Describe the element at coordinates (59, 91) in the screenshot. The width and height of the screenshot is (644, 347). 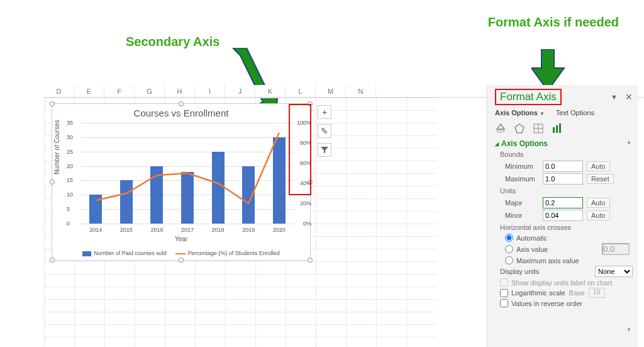
I see `col-header: D` at that location.